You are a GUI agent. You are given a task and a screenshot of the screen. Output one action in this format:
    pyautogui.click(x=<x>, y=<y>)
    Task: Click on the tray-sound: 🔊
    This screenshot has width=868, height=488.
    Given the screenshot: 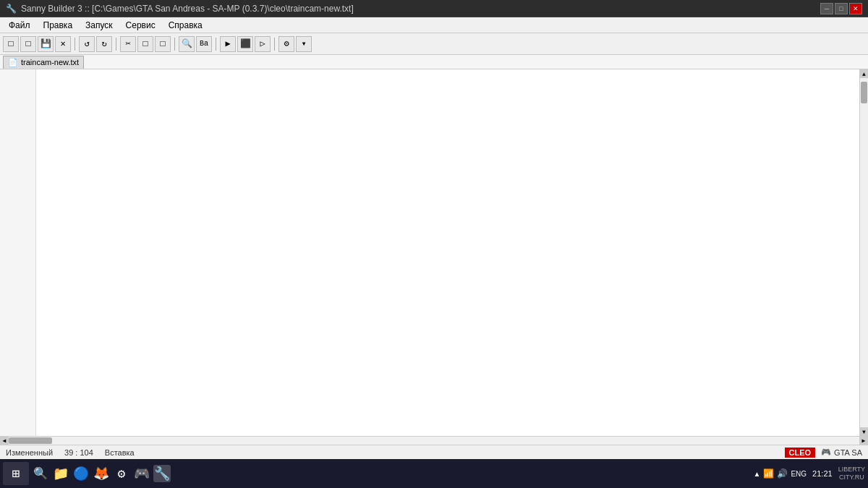 What is the action you would take?
    pyautogui.click(x=783, y=474)
    